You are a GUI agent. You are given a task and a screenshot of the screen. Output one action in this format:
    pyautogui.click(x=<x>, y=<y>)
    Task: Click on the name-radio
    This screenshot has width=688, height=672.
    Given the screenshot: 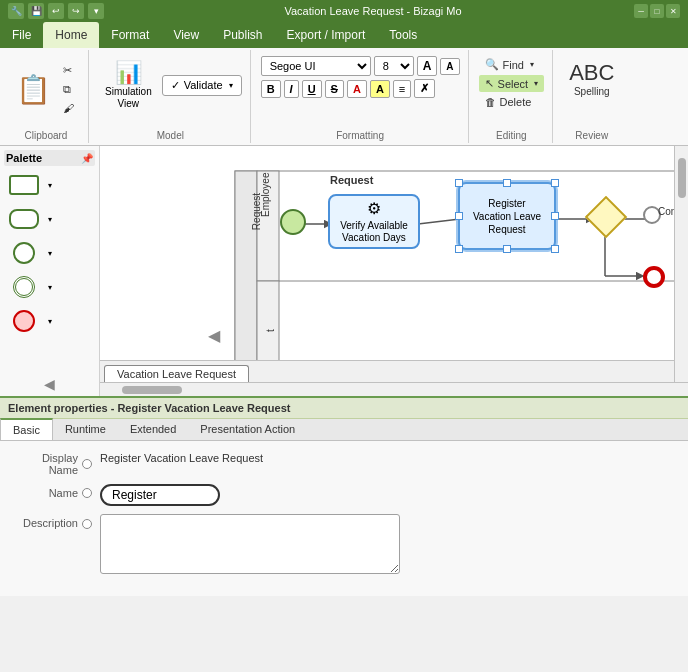 What is the action you would take?
    pyautogui.click(x=87, y=493)
    